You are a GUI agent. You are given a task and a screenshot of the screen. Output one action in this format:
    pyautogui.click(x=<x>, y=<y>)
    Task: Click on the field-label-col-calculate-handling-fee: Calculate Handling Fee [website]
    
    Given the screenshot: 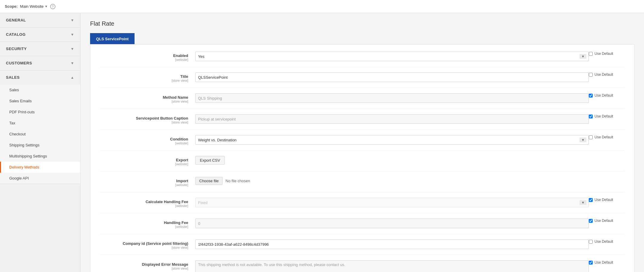 What is the action you would take?
    pyautogui.click(x=148, y=203)
    